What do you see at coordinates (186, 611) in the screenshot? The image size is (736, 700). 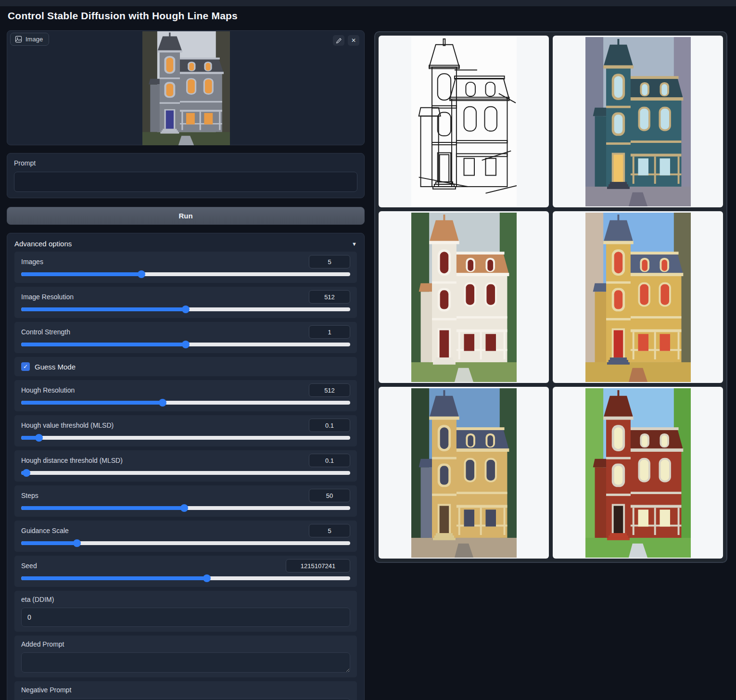 I see `eta-ddim-row: eta (DDIM)` at bounding box center [186, 611].